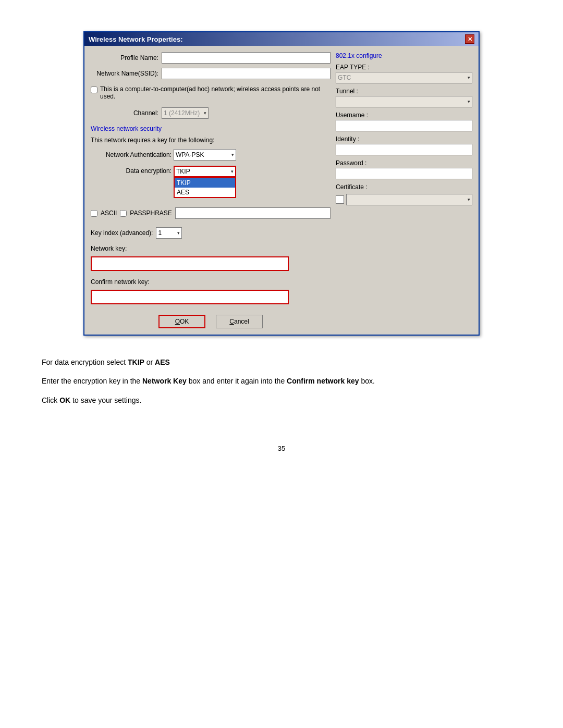  I want to click on profile-name-row: Profile Name:, so click(211, 58).